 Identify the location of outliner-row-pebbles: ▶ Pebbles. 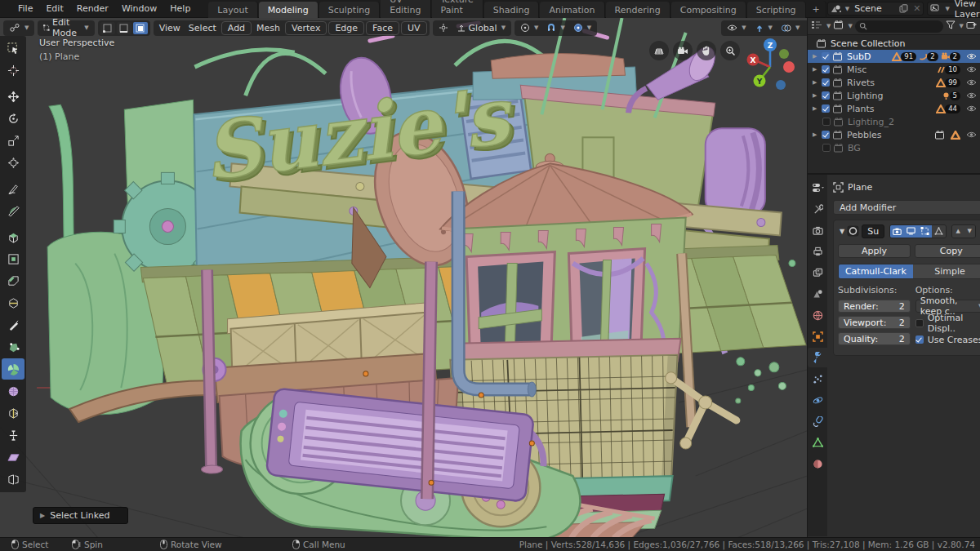
(893, 135).